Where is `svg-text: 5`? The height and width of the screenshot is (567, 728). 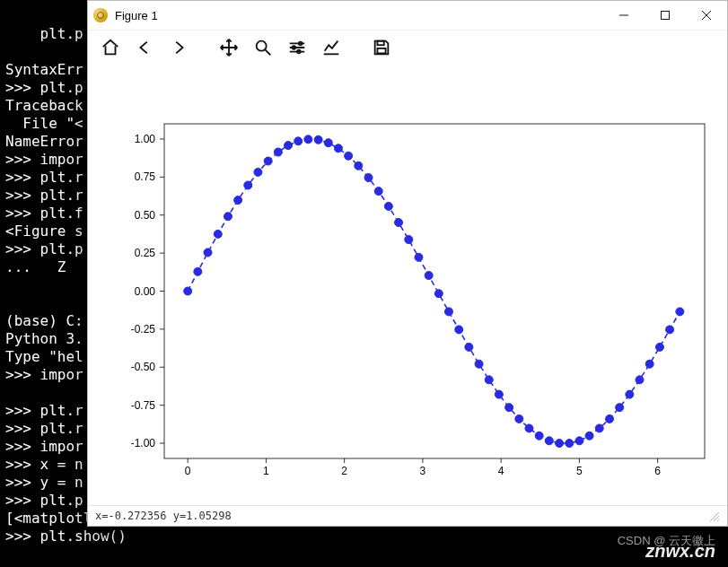 svg-text: 5 is located at coordinates (580, 471).